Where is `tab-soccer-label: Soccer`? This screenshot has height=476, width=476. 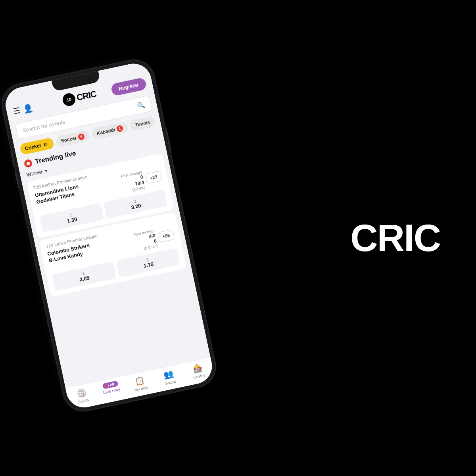 tab-soccer-label: Soccer is located at coordinates (69, 139).